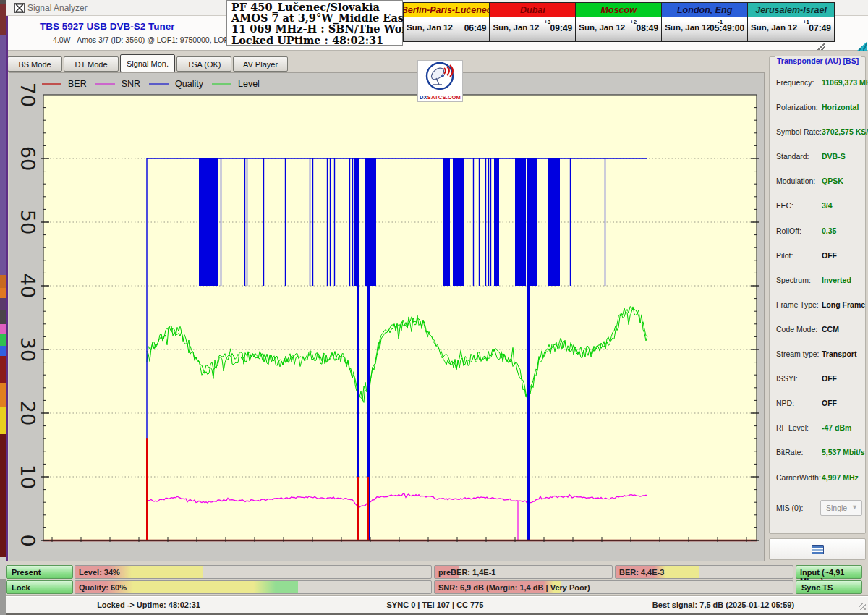  I want to click on app-icon, so click(20, 8).